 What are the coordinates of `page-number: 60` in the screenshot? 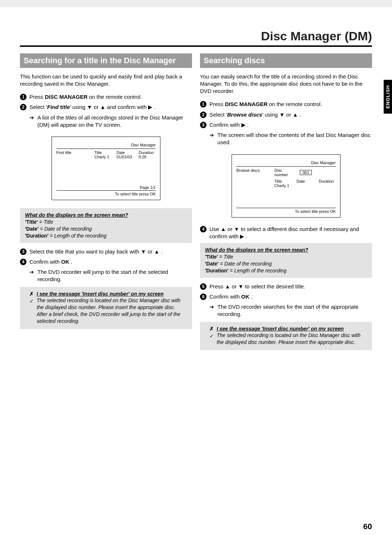 It's located at (368, 527).